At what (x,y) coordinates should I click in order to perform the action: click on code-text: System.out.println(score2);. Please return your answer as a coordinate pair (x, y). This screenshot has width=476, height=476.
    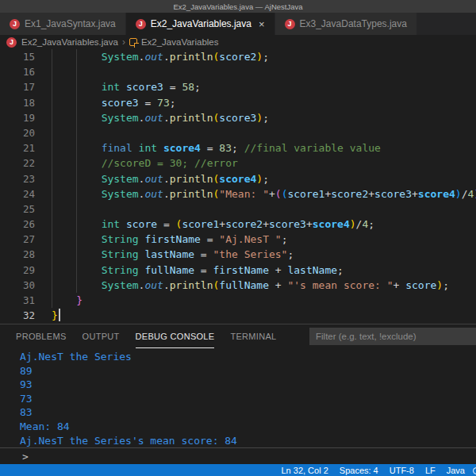
    Looking at the image, I should click on (152, 57).